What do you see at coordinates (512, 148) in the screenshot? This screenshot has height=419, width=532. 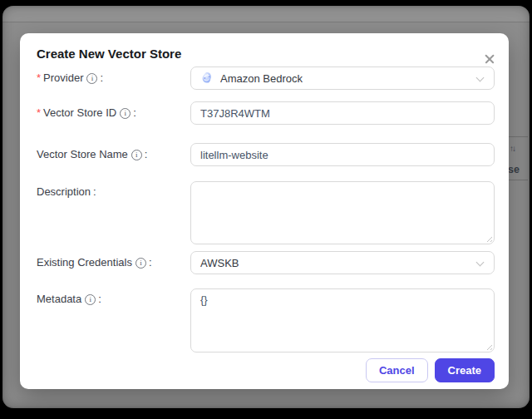 I see `sort-icon: ↑↓` at bounding box center [512, 148].